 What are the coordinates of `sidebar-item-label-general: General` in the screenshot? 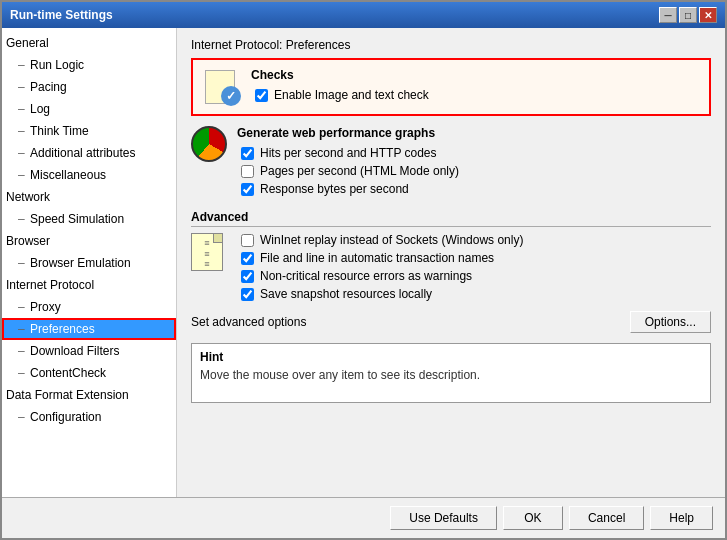 It's located at (28, 43).